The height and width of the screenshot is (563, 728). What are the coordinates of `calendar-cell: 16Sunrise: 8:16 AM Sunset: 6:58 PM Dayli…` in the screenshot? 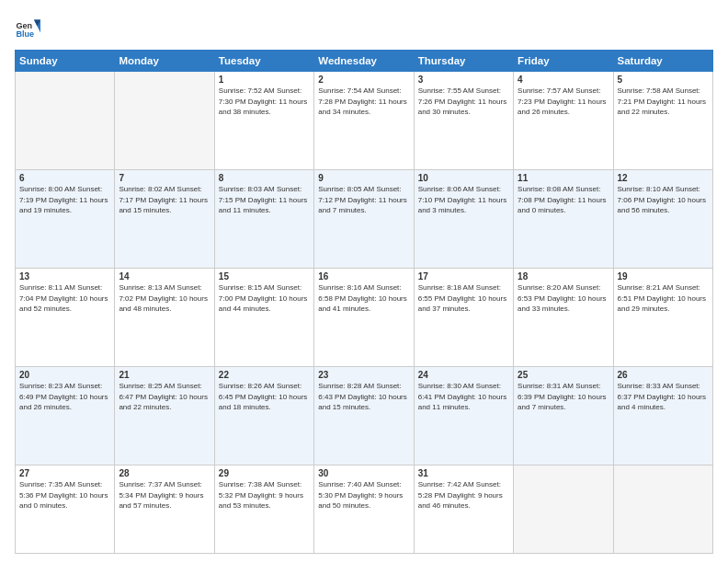 It's located at (364, 316).